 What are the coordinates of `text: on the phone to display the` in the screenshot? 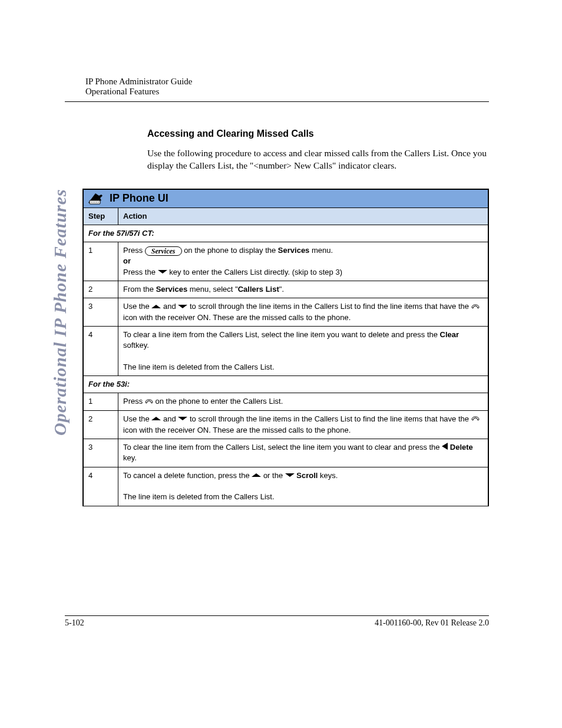 It's located at (231, 250).